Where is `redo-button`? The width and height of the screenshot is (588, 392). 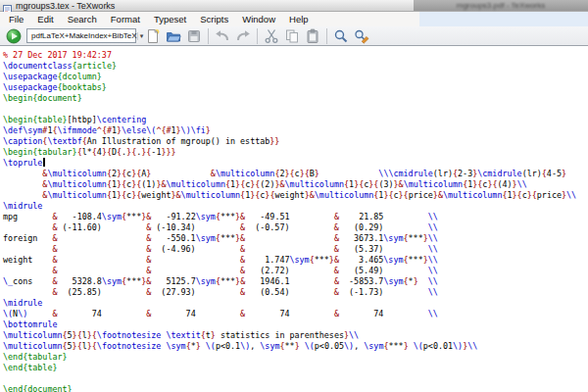 redo-button is located at coordinates (243, 36).